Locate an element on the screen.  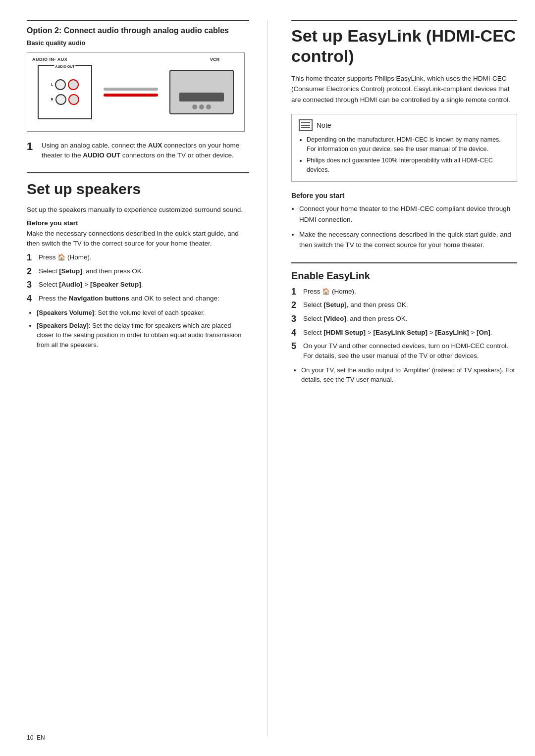
speakers-step1-text: Press 🏠 (Home). is located at coordinates (65, 257).